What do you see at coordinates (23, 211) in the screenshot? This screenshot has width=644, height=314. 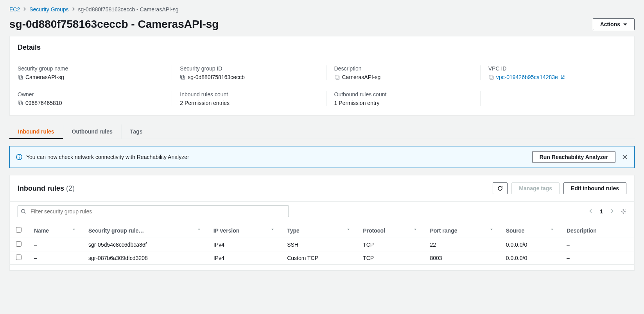 I see `search-icon` at bounding box center [23, 211].